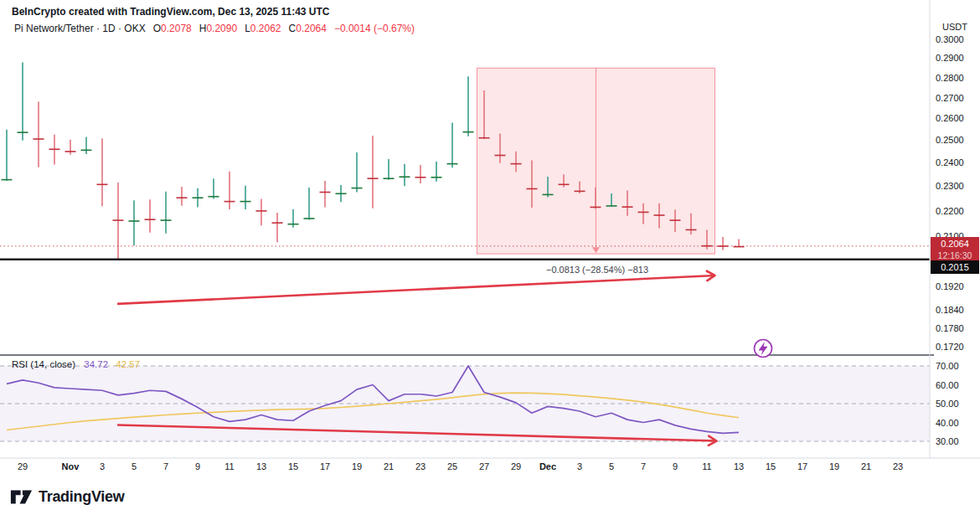 This screenshot has width=980, height=515. I want to click on price-tick-label: 0.1920, so click(950, 286).